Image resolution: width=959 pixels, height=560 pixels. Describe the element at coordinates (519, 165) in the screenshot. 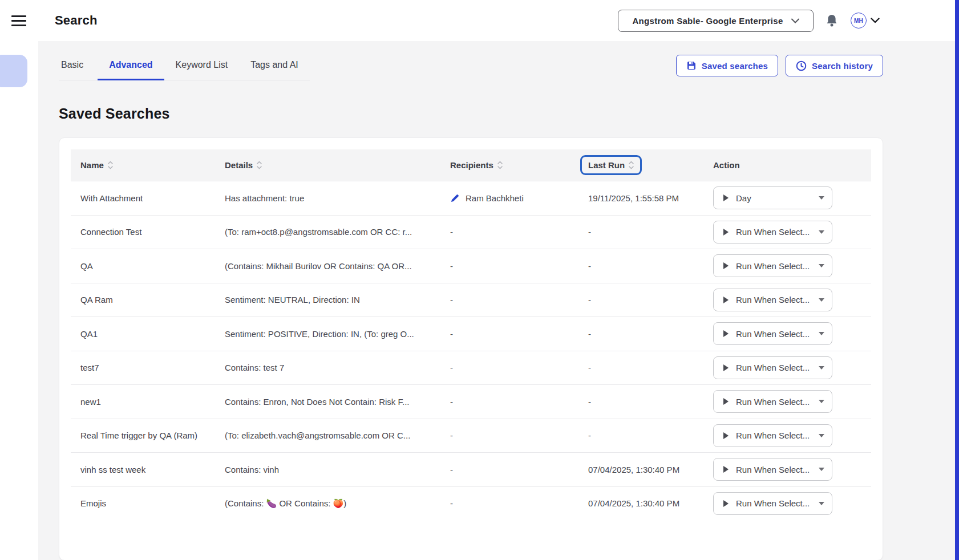

I see `column-header-recipients: Recipients` at that location.